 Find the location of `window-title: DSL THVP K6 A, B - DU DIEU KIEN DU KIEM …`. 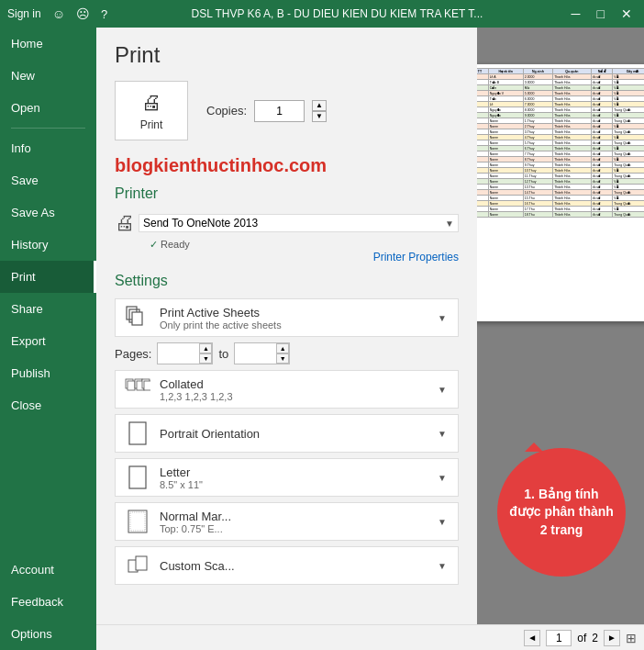

window-title: DSL THVP K6 A, B - DU DIEU KIEN DU KIEM … is located at coordinates (337, 14).